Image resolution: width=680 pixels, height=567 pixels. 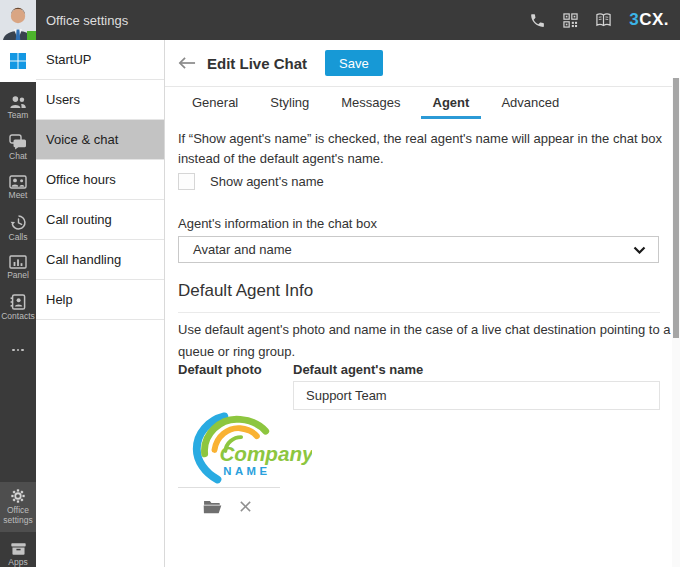 What do you see at coordinates (18, 182) in the screenshot?
I see `meet-icon` at bounding box center [18, 182].